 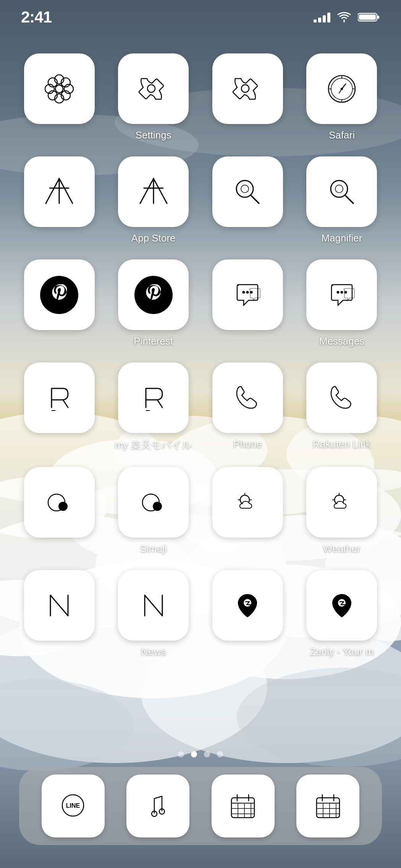 I want to click on dock-item-line: LINE, so click(x=73, y=806).